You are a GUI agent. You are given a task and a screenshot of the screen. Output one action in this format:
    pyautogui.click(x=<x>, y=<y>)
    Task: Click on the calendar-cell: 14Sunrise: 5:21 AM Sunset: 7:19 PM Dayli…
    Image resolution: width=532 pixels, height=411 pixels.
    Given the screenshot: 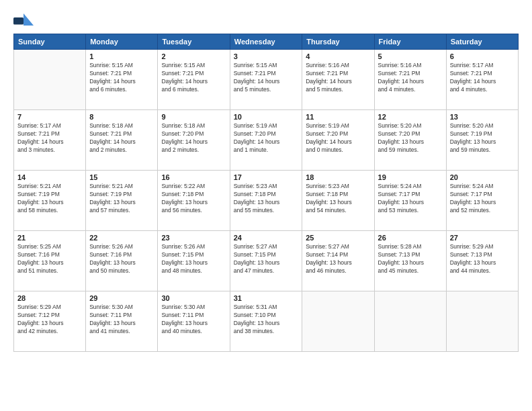 What is the action you would take?
    pyautogui.click(x=50, y=201)
    